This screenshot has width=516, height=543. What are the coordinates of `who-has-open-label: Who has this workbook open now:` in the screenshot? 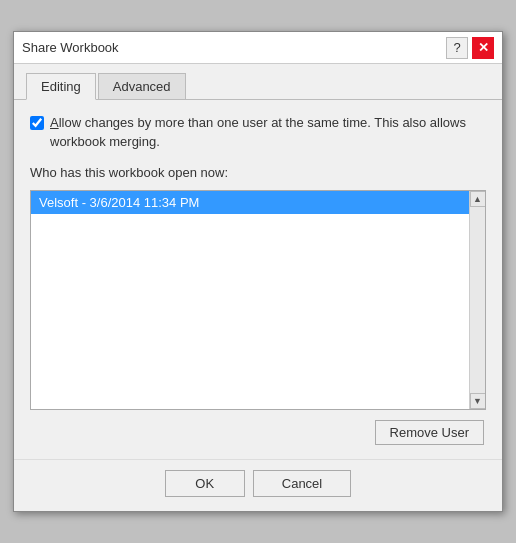 It's located at (258, 172).